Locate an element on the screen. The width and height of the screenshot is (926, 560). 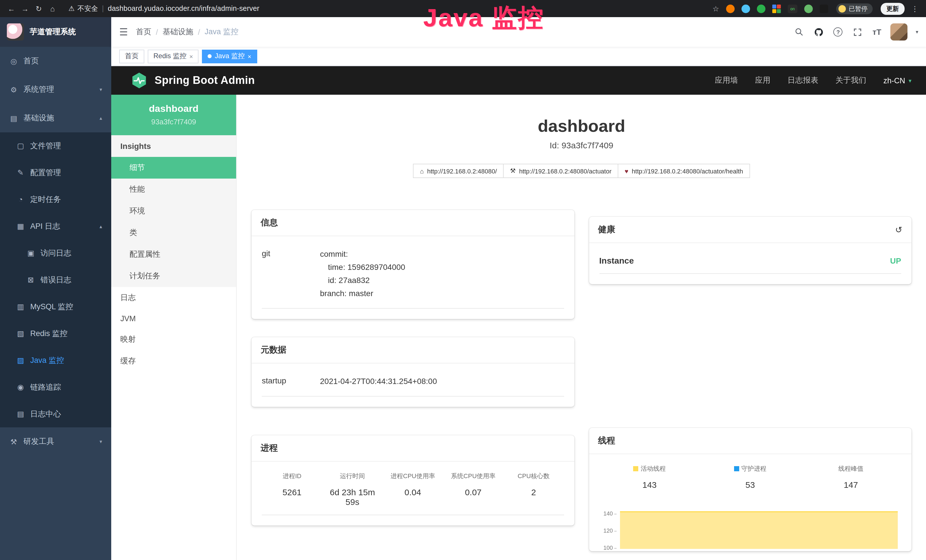
sidebar-item-file-mgmt: ▢ 文件管理 is located at coordinates (56, 146).